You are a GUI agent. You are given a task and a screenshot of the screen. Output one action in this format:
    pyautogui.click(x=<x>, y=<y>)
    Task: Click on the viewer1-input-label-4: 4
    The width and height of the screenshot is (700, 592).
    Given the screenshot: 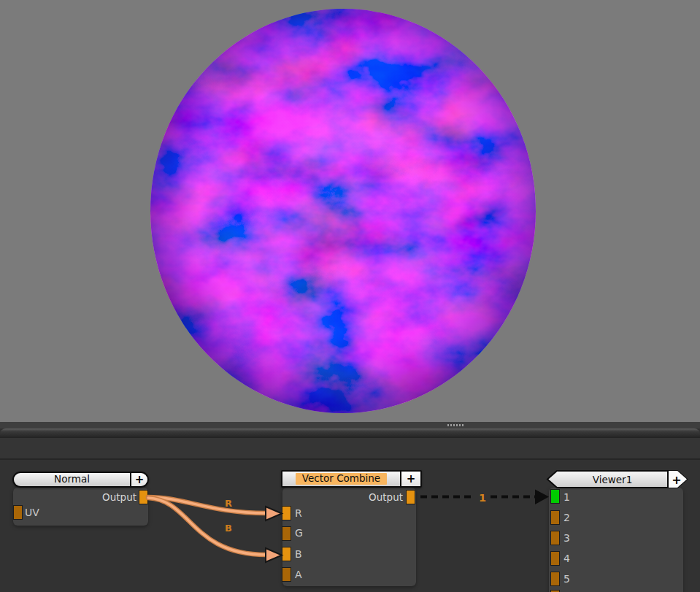 What is the action you would take?
    pyautogui.click(x=566, y=558)
    